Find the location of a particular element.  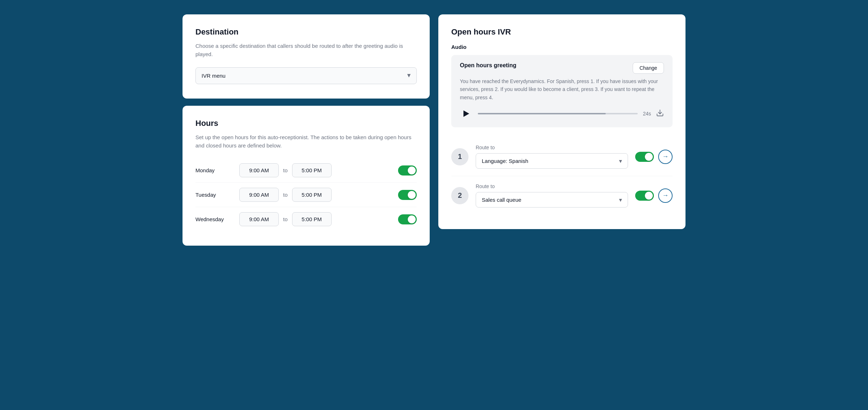

audio-progress-bar is located at coordinates (558, 114).